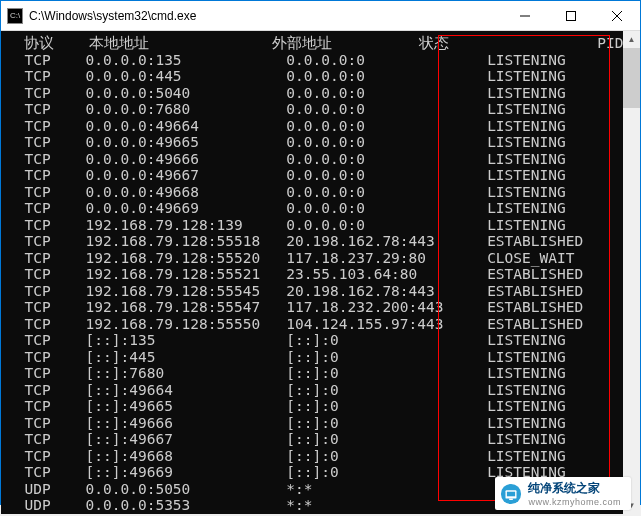  Describe the element at coordinates (525, 16) in the screenshot. I see `minimize-icon` at that location.